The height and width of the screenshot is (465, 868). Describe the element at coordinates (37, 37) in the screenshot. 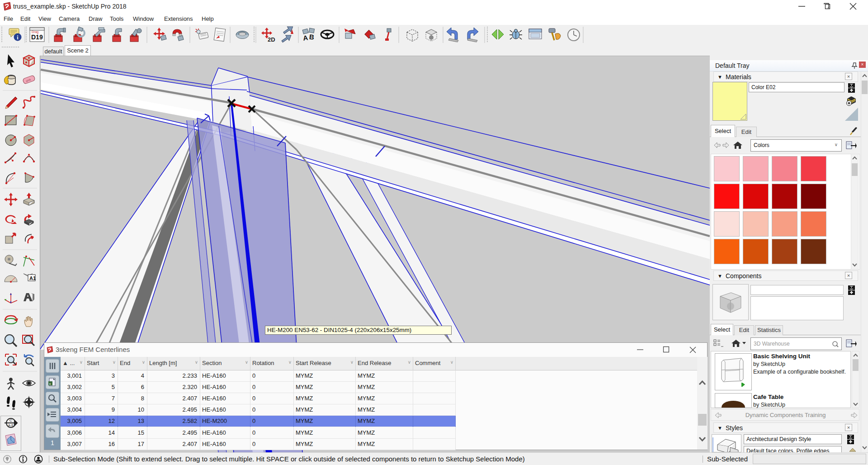

I see `svg-text: D19` at that location.